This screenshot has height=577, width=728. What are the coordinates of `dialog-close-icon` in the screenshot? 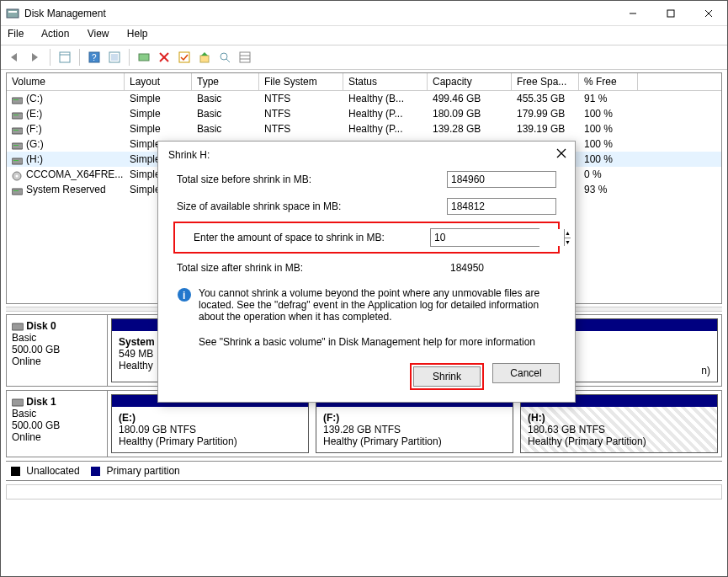 It's located at (561, 155).